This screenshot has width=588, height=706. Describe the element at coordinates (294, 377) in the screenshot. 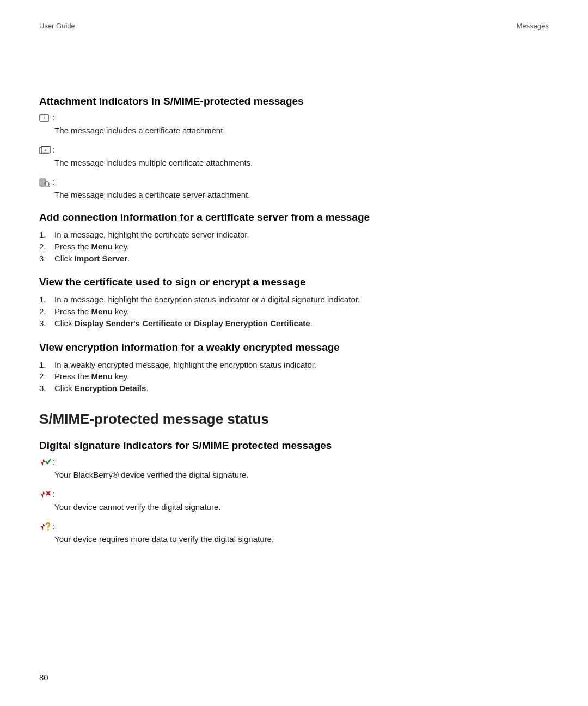

I see `steps-view-encryption: 1.In a weakly encrypted message, highlig…` at that location.